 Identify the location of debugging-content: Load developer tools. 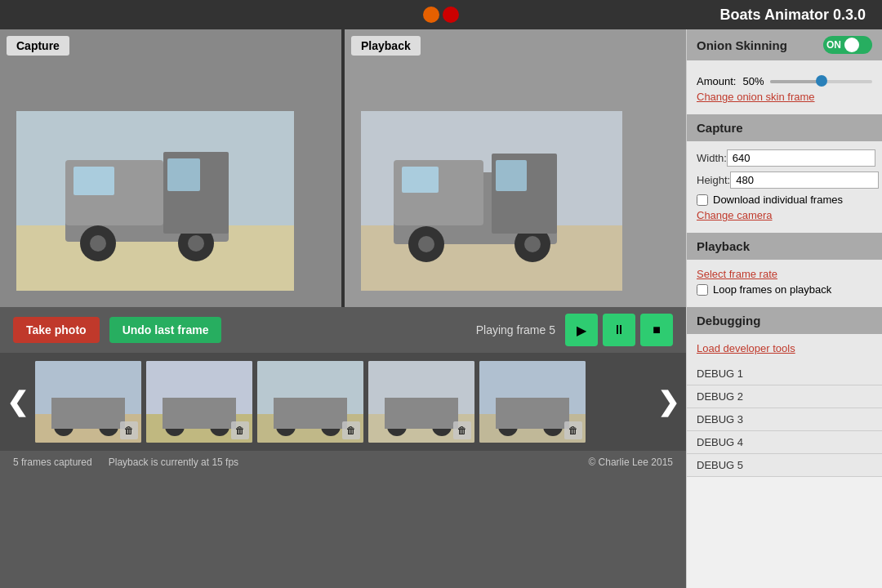
(784, 348).